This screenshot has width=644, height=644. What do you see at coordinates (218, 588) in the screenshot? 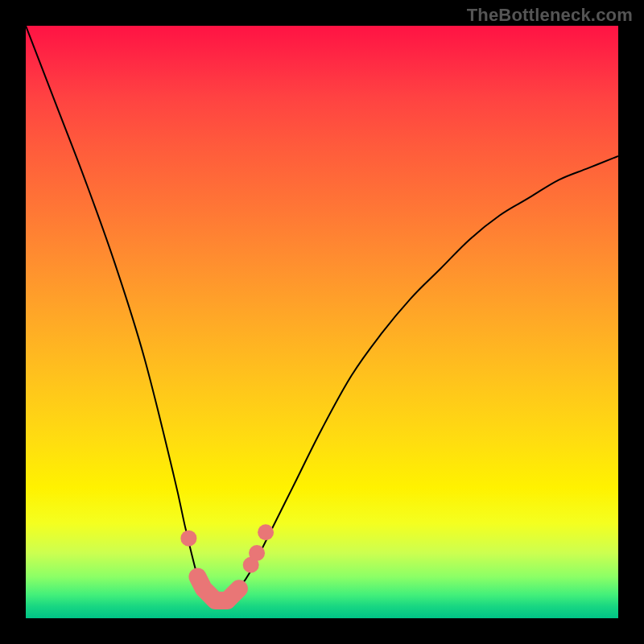
I see `highlight-segment` at bounding box center [218, 588].